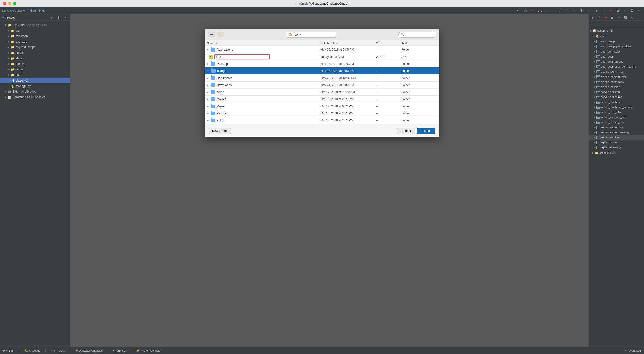 The height and width of the screenshot is (354, 644). What do you see at coordinates (526, 11) in the screenshot?
I see `synchronize-btn: ⇄` at bounding box center [526, 11].